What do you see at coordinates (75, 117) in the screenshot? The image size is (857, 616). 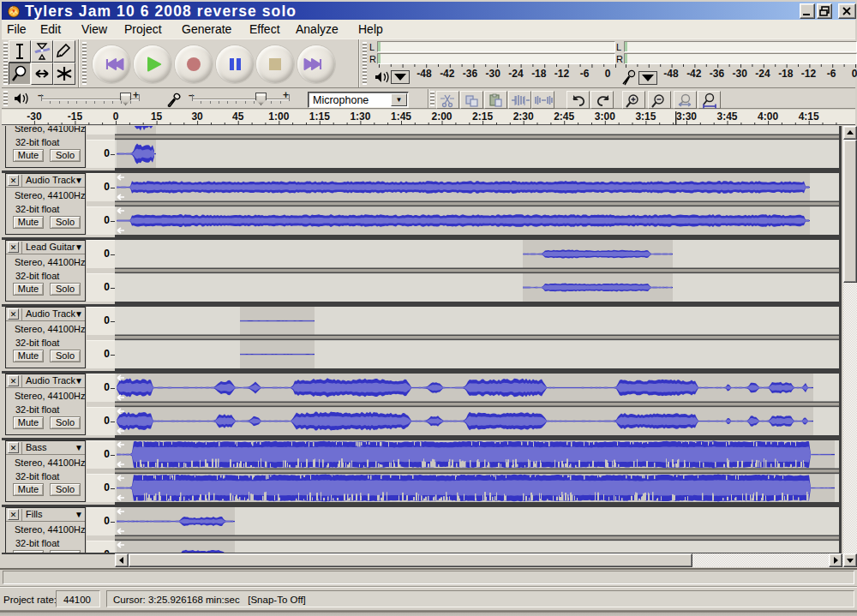 I see `svg-text: -15` at bounding box center [75, 117].